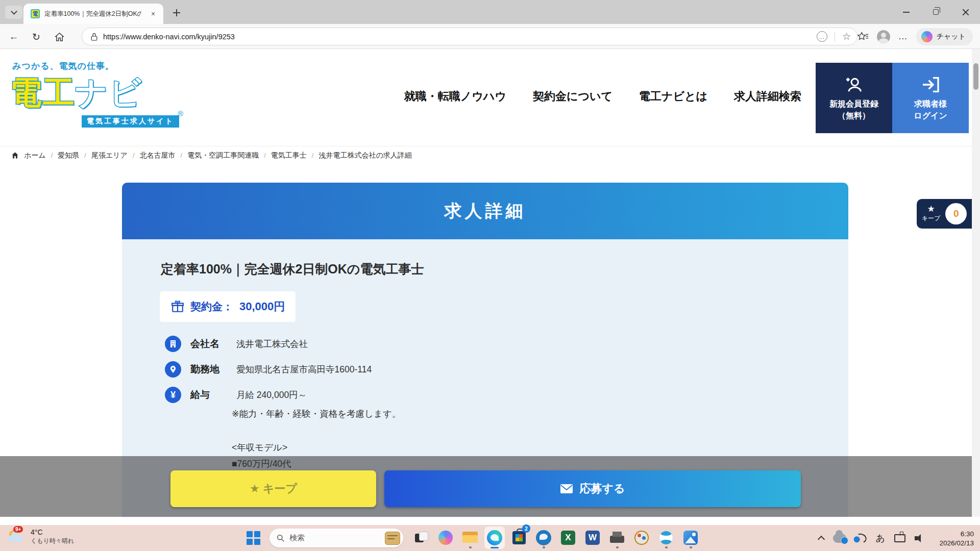  What do you see at coordinates (268, 369) in the screenshot?
I see `location-row: 勤務地 愛知県北名古屋市高田寺1600-114` at bounding box center [268, 369].